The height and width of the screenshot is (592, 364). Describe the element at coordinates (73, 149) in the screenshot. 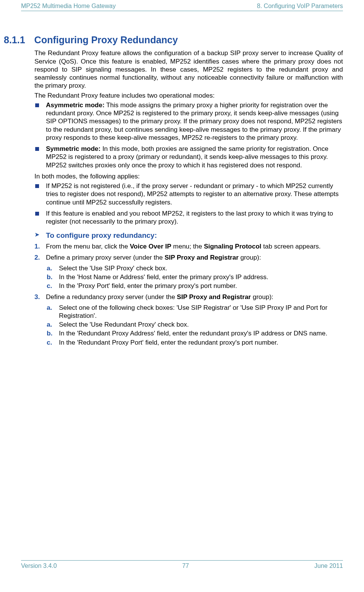

I see `mode-label: Symmetric mode:` at that location.